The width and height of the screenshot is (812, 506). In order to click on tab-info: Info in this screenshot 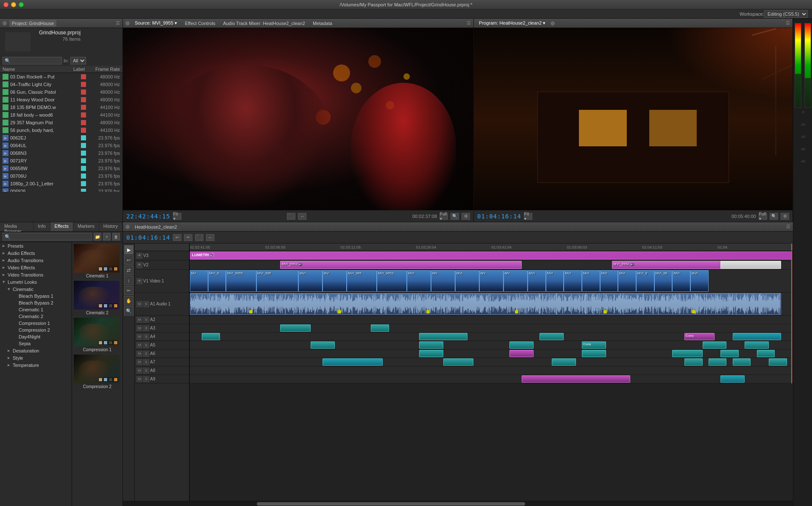, I will do `click(42, 226)`.